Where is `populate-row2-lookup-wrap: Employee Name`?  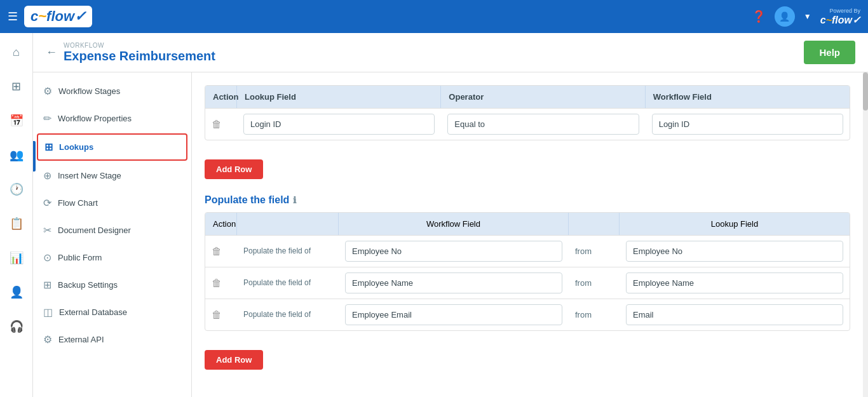 populate-row2-lookup-wrap: Employee Name is located at coordinates (735, 283).